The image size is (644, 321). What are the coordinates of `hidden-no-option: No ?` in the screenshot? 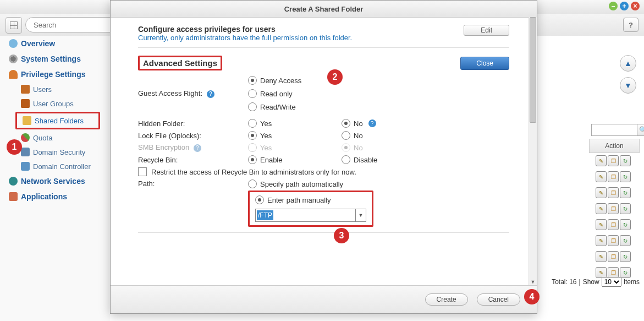 It's located at (359, 123).